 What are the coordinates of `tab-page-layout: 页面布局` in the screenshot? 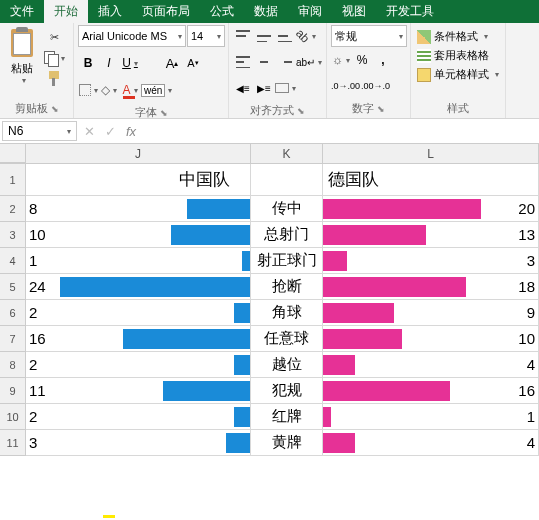 It's located at (166, 12).